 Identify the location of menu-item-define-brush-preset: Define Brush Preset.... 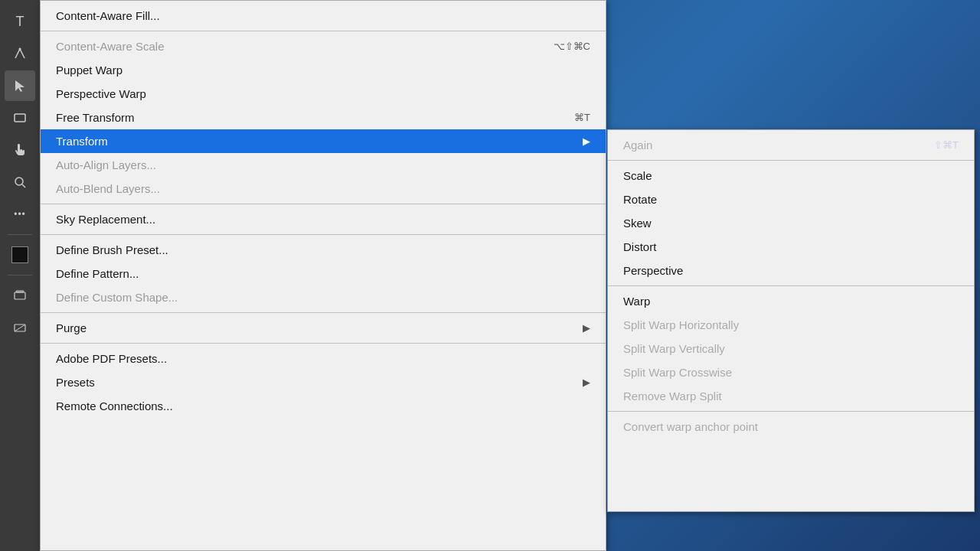
(323, 249).